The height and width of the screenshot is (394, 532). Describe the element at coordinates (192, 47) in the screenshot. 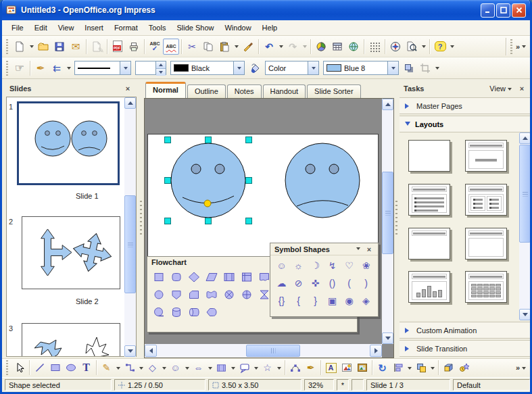

I see `cut-button: ✂` at that location.